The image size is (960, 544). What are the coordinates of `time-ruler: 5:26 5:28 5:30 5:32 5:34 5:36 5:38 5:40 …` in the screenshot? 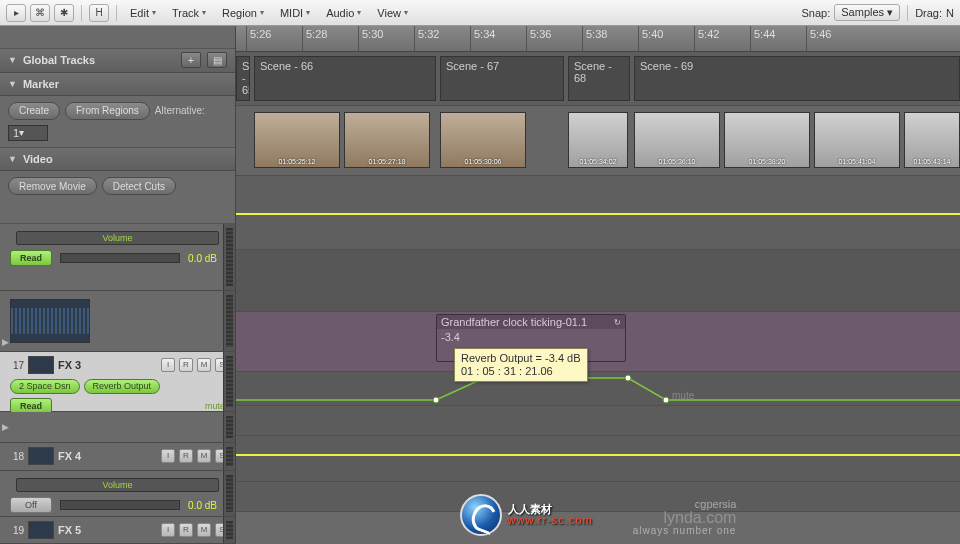 It's located at (598, 39).